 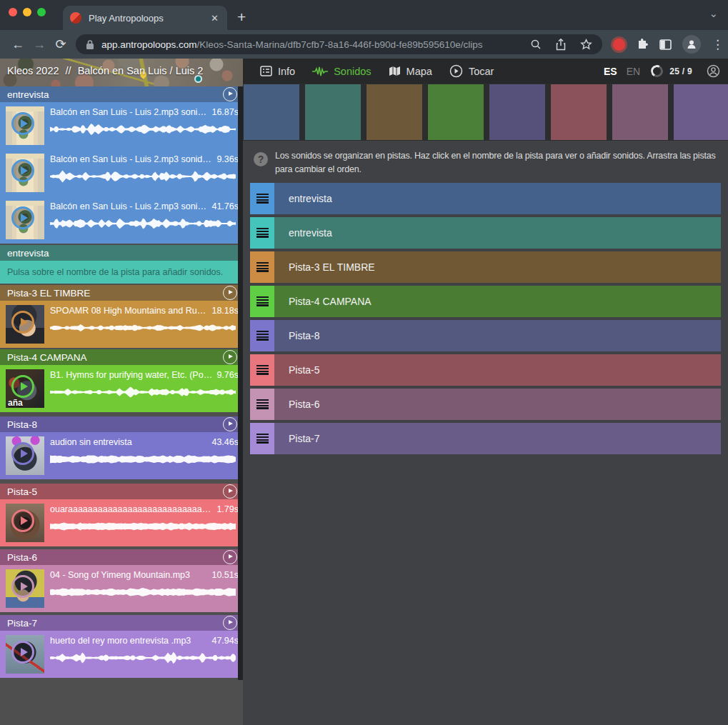 What do you see at coordinates (115, 293) in the screenshot?
I see `track-name: Pista-3 EL TIMBRE` at bounding box center [115, 293].